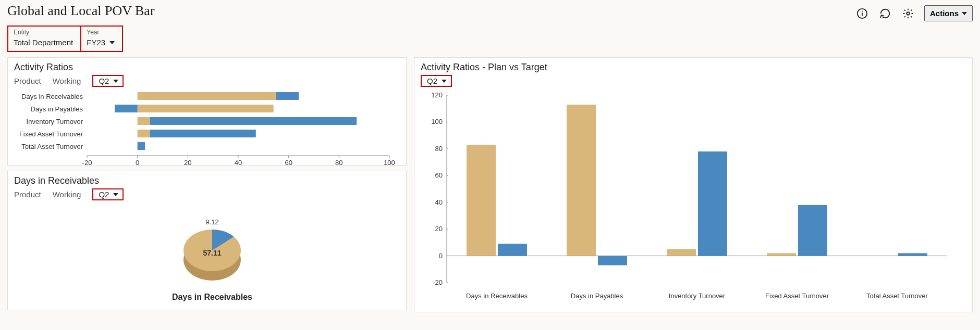 The image size is (980, 330). Describe the element at coordinates (207, 256) in the screenshot. I see `days-receivables-chart: 9.1257.11Days in Receivables` at that location.